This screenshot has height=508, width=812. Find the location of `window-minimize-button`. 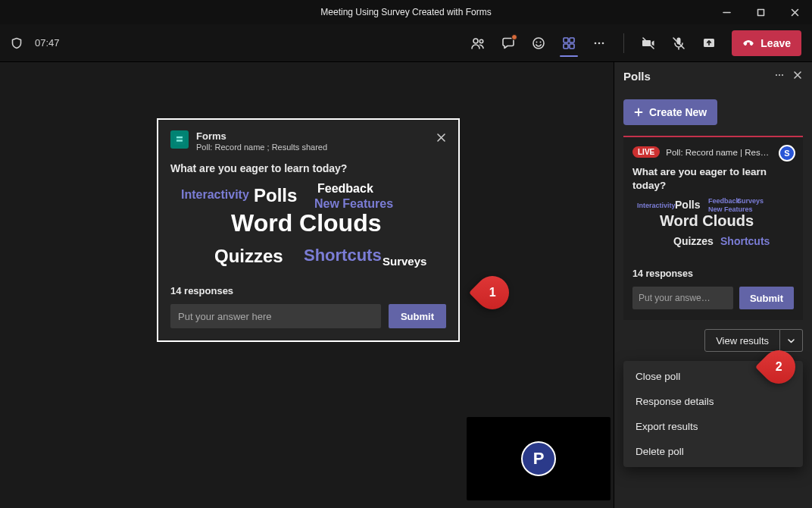

window-minimize-button is located at coordinates (727, 12).